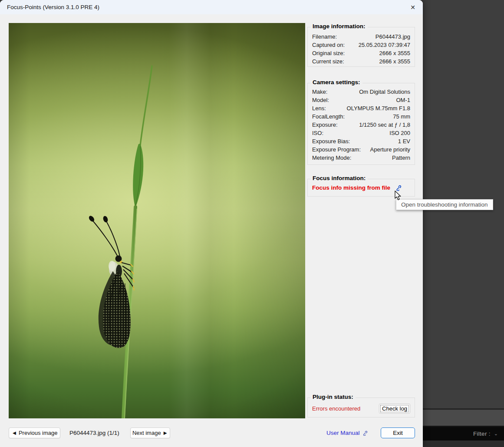 This screenshot has height=447, width=504. Describe the element at coordinates (328, 62) in the screenshot. I see `info-label: Current size:` at that location.